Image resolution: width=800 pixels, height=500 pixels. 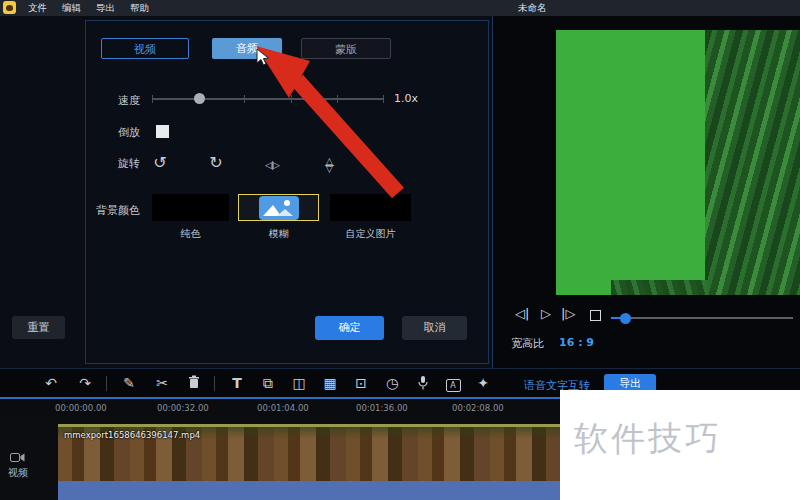 I want to click on ruler-timestamp: 00:00:32.00, so click(x=183, y=408).